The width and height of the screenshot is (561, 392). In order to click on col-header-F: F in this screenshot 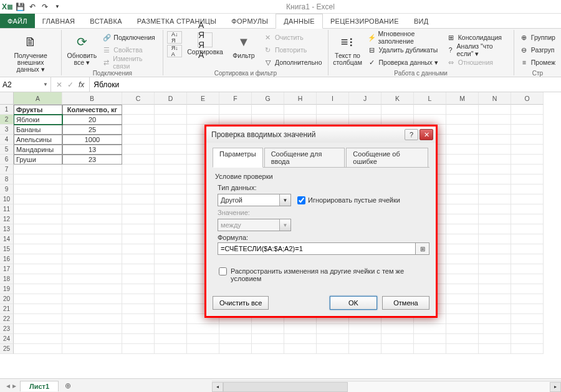, I will do `click(236, 98)`.